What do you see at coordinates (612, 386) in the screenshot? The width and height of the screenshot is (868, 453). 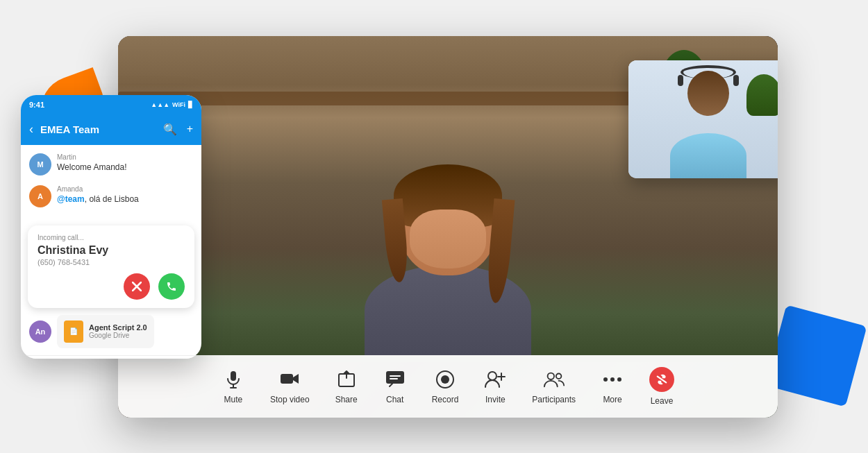 I see `more-button: More` at bounding box center [612, 386].